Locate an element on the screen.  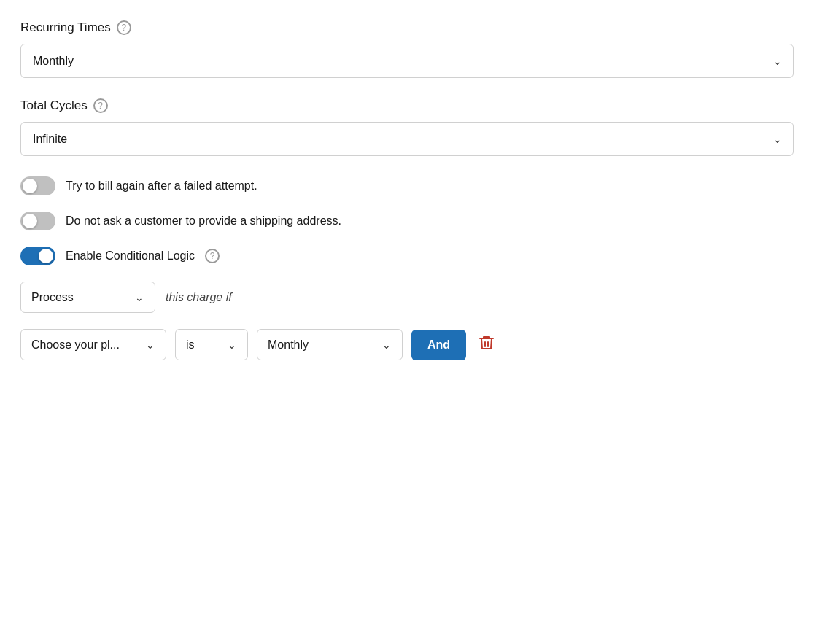
total-cycles-label-row: Total Cycles ? is located at coordinates (407, 106).